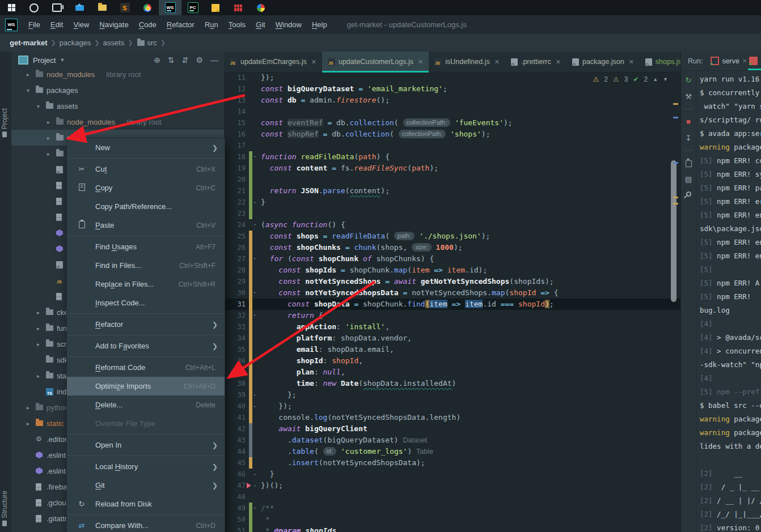  Describe the element at coordinates (453, 202) in the screenshot. I see `code-line: 22▴}` at that location.